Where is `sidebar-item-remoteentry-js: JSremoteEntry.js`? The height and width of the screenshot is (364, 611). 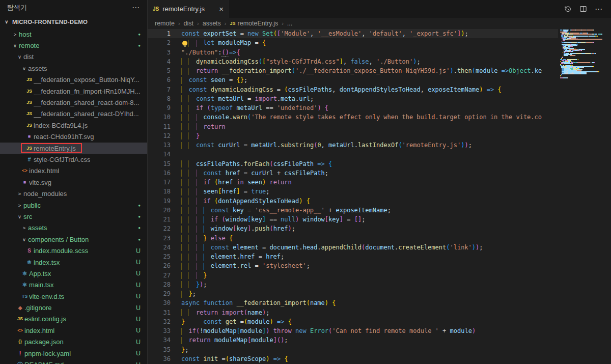
sidebar-item-remoteentry-js: JSremoteEntry.js is located at coordinates (73, 148).